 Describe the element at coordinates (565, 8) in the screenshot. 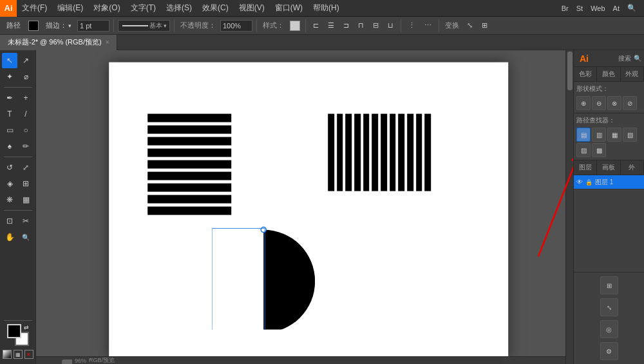

I see `bridge-btn: Br` at that location.